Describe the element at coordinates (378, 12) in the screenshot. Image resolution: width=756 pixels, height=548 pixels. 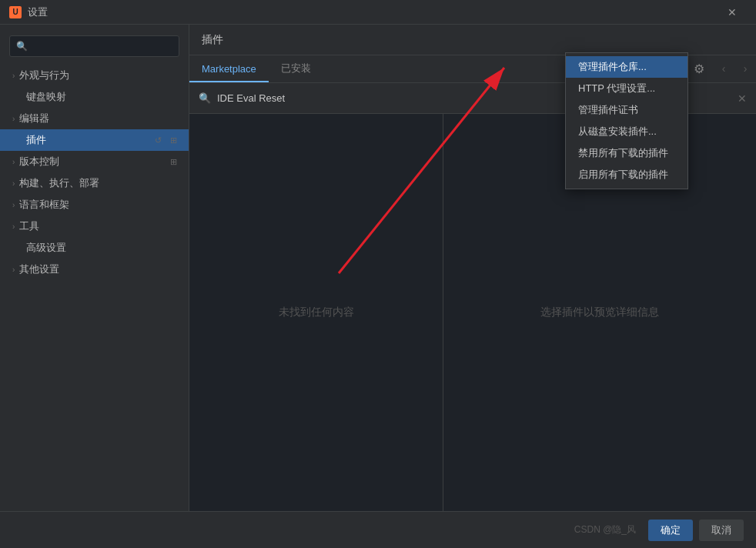
I see `title-bar: U 设置 ✕` at that location.